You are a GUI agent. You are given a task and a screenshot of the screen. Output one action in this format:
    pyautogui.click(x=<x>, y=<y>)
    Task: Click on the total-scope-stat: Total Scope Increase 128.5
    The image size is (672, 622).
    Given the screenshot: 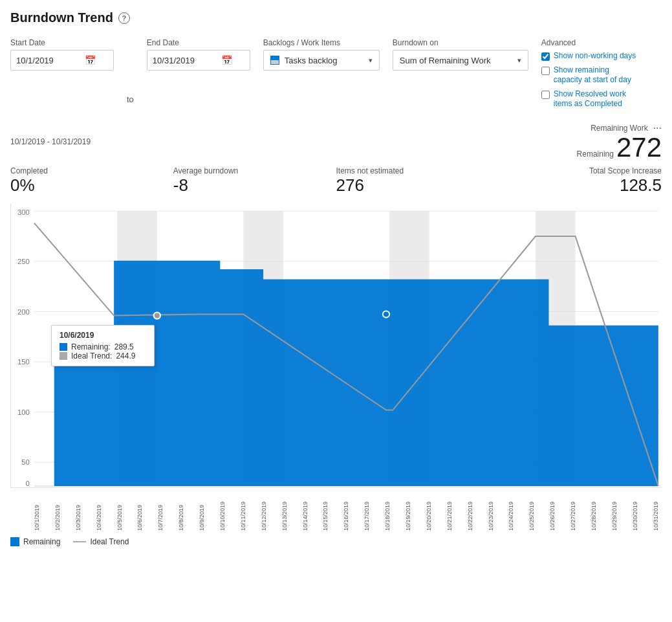 What is the action you would take?
    pyautogui.click(x=580, y=181)
    